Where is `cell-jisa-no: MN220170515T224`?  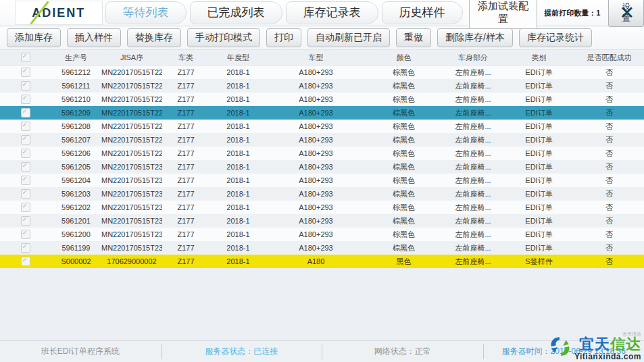 cell-jisa-no: MN220170515T224 is located at coordinates (132, 86).